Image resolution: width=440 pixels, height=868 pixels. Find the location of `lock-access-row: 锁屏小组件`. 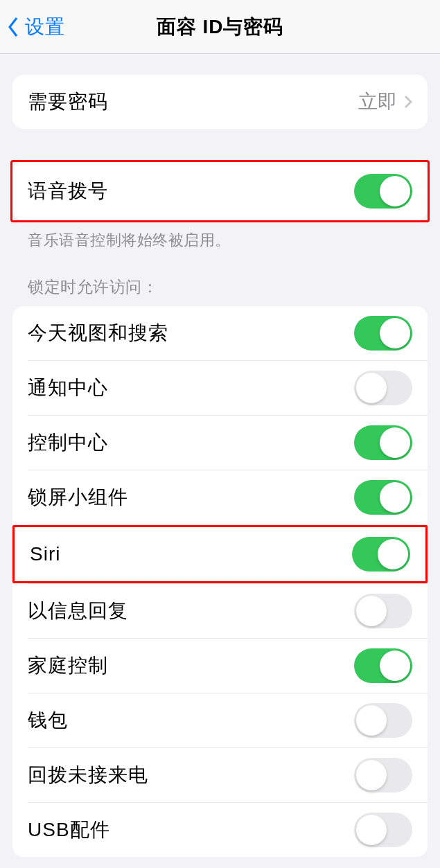

lock-access-row: 锁屏小组件 is located at coordinates (220, 497).